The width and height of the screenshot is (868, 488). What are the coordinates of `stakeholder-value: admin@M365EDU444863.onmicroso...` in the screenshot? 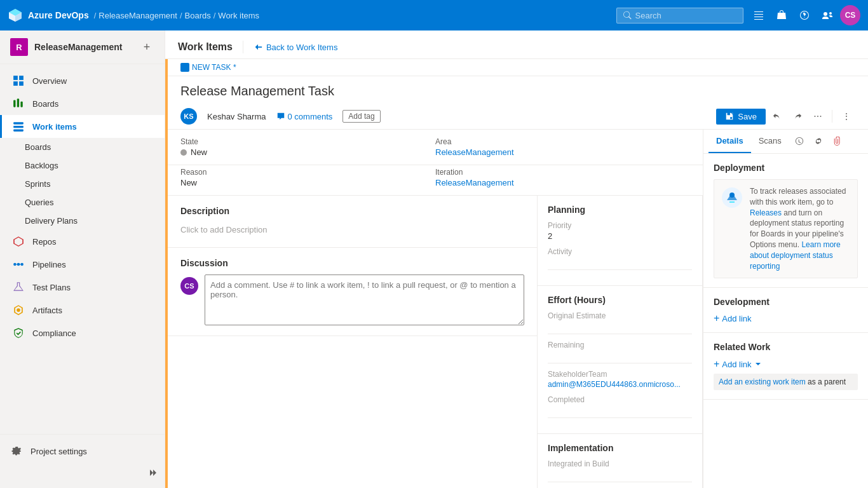 It's located at (620, 384).